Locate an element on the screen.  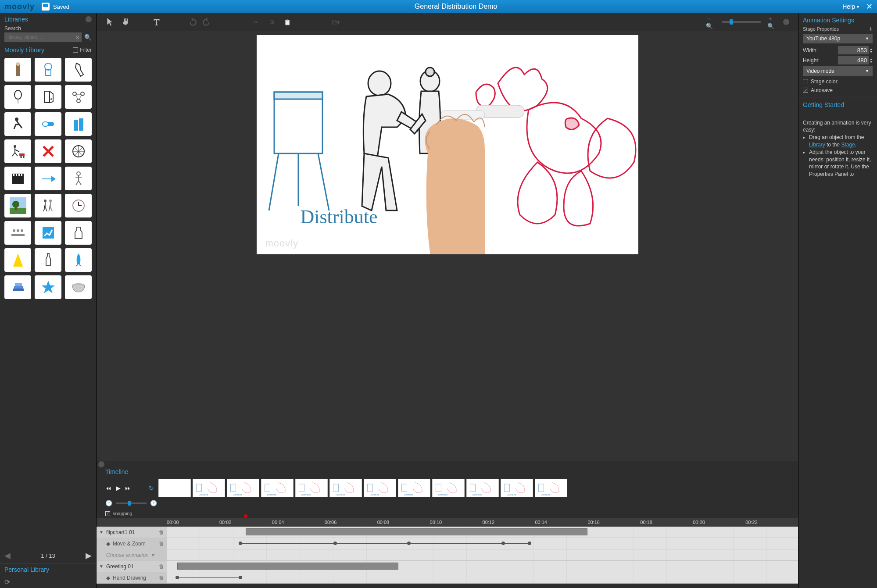
stage-color-checkbox is located at coordinates (805, 82).